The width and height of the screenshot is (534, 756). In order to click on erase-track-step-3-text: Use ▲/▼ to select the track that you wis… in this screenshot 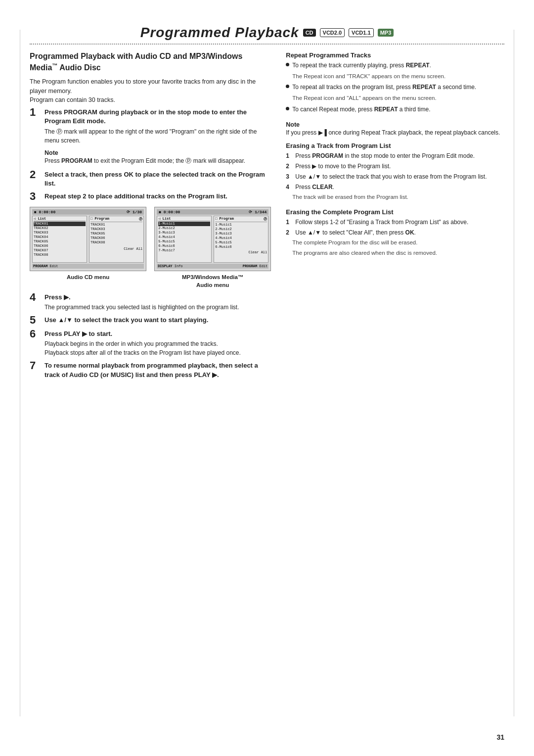, I will do `click(391, 177)`.